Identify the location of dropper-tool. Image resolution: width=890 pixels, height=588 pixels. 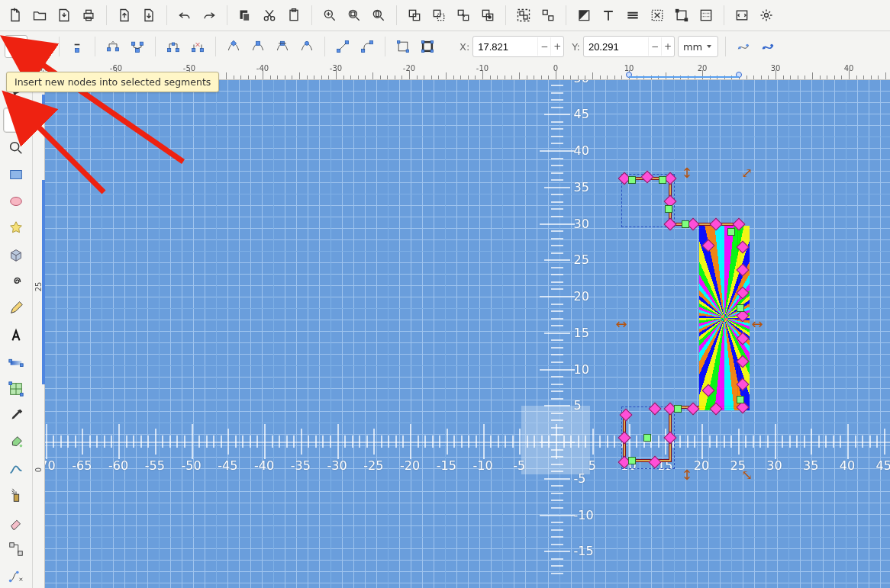
(16, 415).